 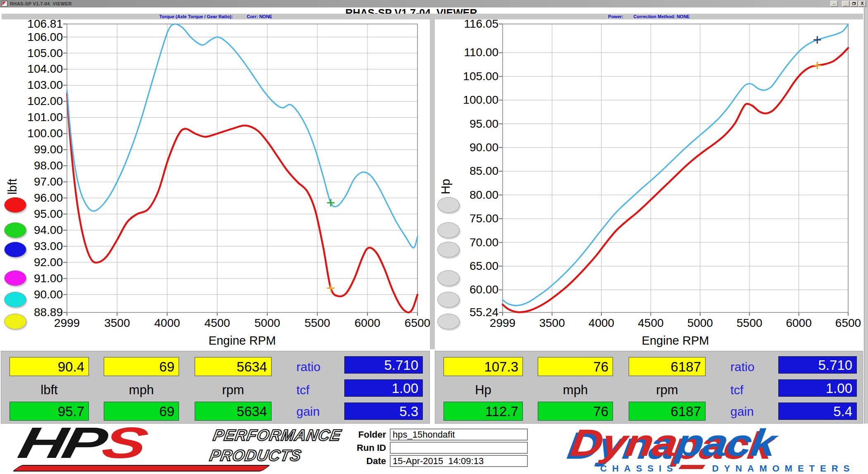 I want to click on torque-unit-label: lbft, so click(x=49, y=390).